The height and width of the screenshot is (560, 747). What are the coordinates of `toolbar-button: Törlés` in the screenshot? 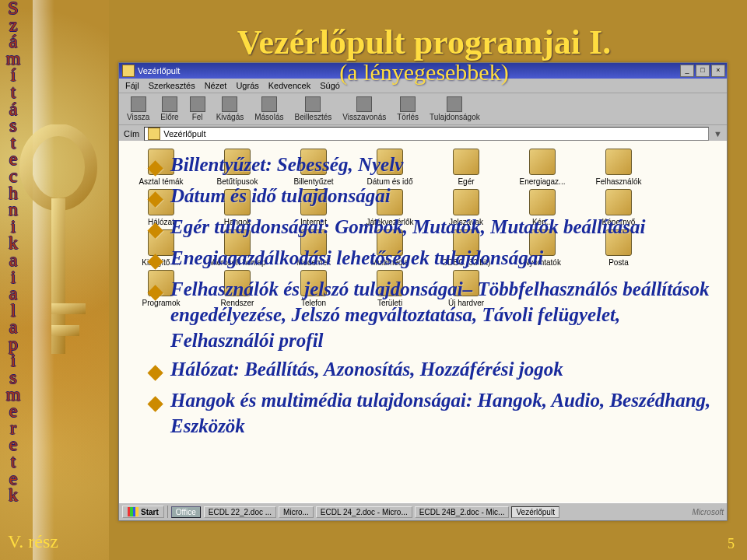 It's located at (408, 109).